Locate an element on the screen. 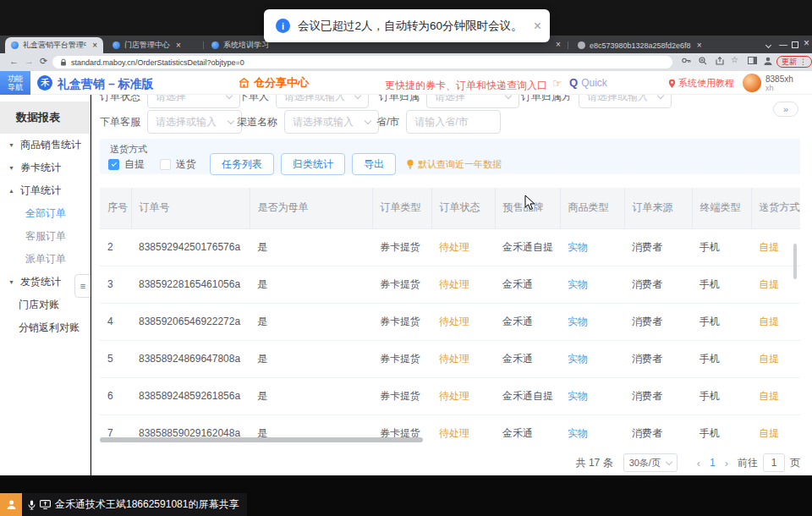  user-avatar is located at coordinates (752, 83).